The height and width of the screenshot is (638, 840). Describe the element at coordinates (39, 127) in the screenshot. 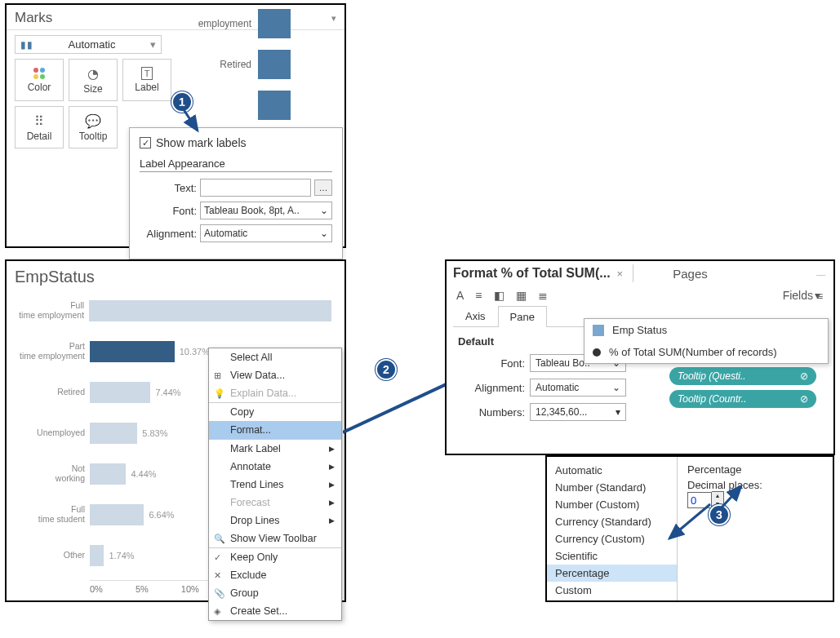

I see `detail-button: ⠿ Detail` at that location.